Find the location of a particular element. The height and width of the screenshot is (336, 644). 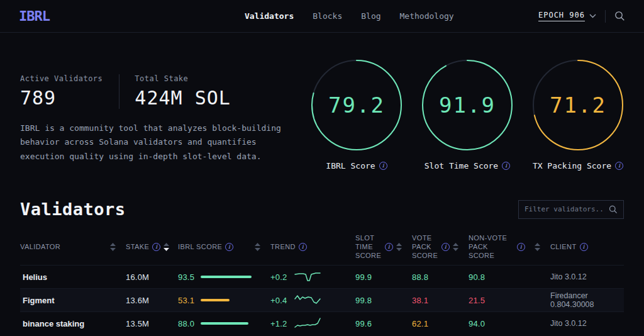

column-header-non-vote-pack-score: NON-VOTE PACK SCOREi is located at coordinates (509, 247).